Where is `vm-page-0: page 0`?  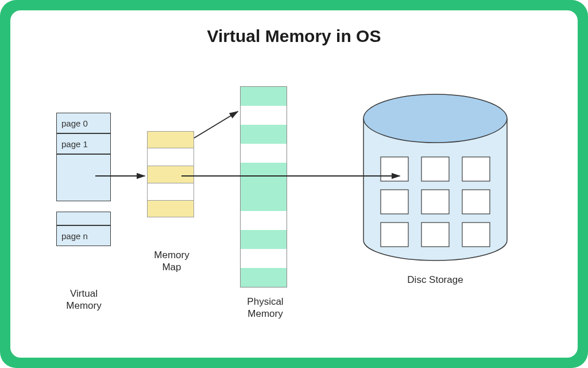
vm-page-0: page 0 is located at coordinates (84, 123).